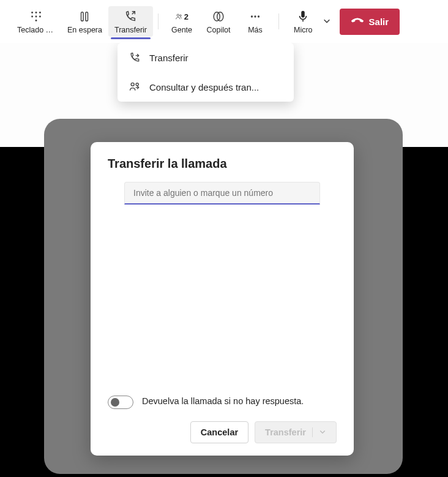  Describe the element at coordinates (206, 87) in the screenshot. I see `dropdown-consult-transfer: Consultar y después tran...` at that location.